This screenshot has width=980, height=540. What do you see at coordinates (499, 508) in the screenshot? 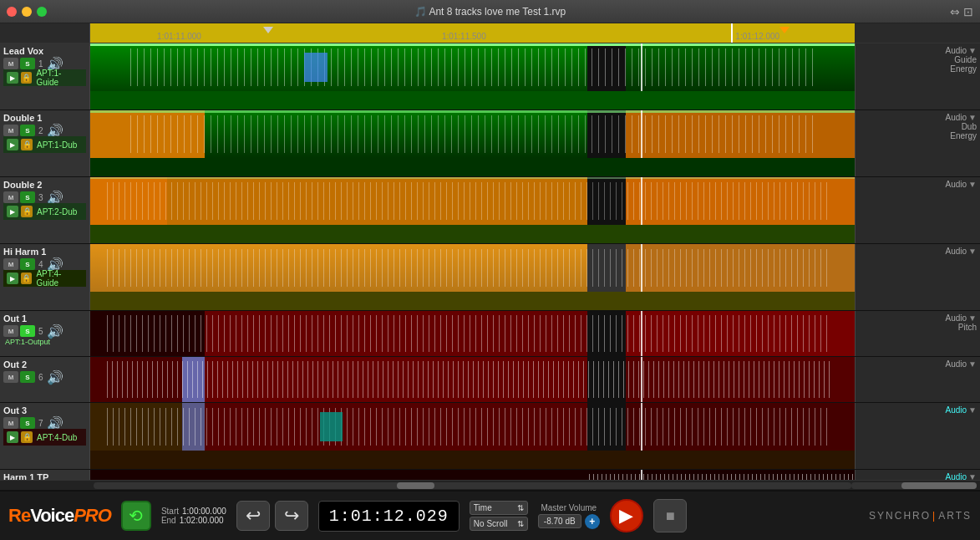
I see `time-mode-select-top: Time ⇅` at bounding box center [499, 508].